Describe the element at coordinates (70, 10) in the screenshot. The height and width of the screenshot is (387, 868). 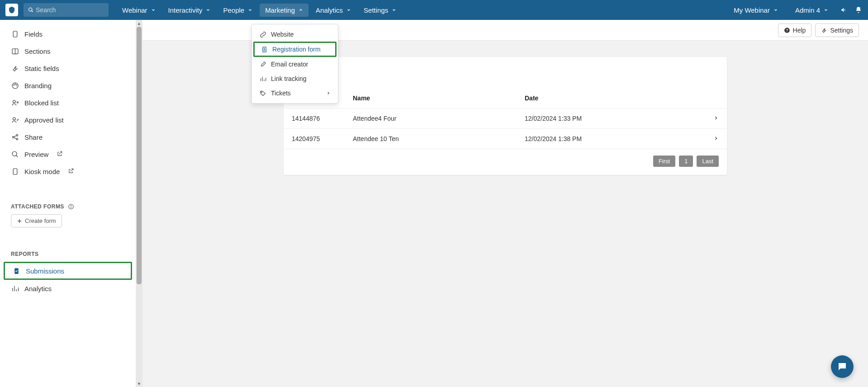
I see `search-input` at that location.